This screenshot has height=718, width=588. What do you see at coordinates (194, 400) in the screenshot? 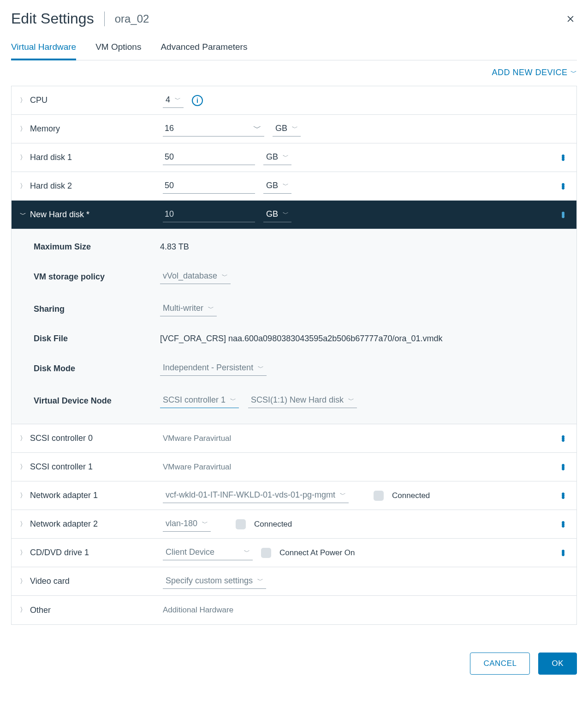
I see `vdn-controller-value: SCSI controller 1` at bounding box center [194, 400].